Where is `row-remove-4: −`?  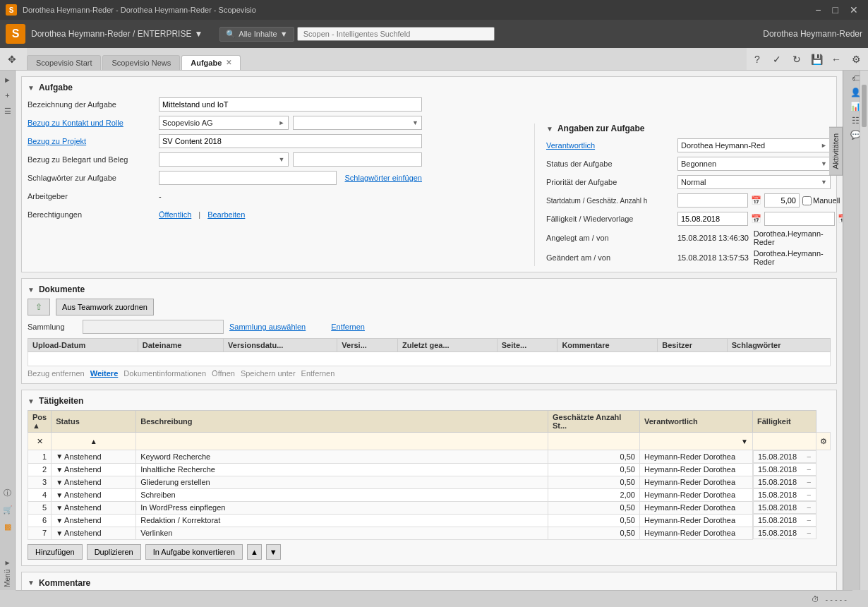
row-remove-4: − is located at coordinates (809, 495).